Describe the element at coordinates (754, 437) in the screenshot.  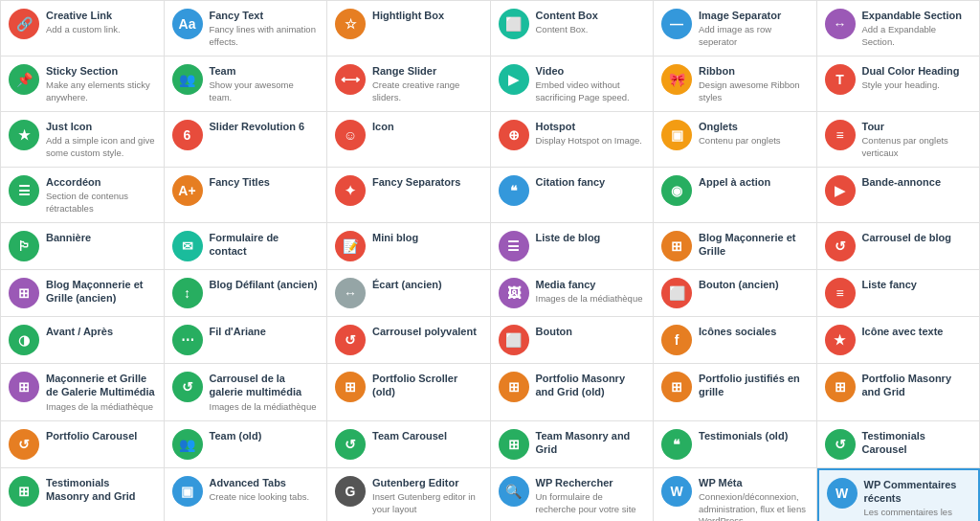
I see `widget-text-testimonials-old: Testimonials (old)` at that location.